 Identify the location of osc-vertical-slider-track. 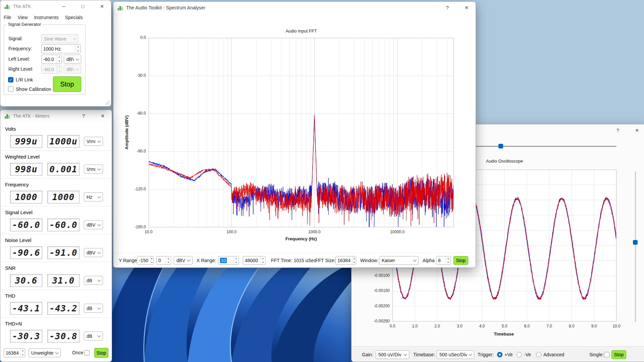
(635, 247).